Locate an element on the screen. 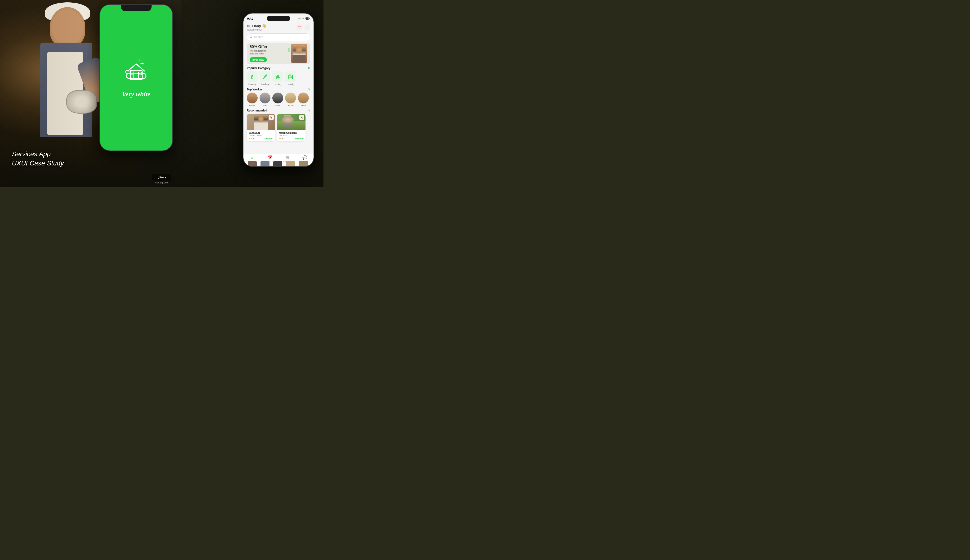 This screenshot has height=560, width=970. rec-card-rating-malek: ★ 4.4 is located at coordinates (282, 138).